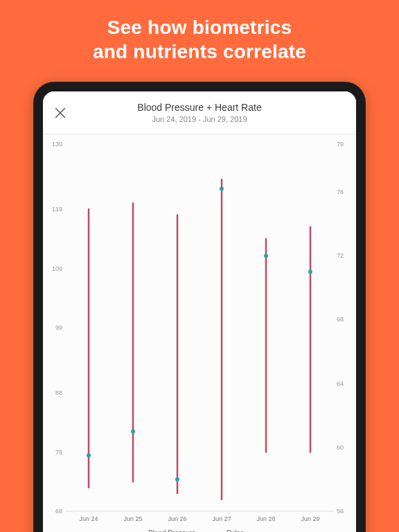 This screenshot has height=532, width=399. What do you see at coordinates (340, 192) in the screenshot?
I see `y-right-tick: 76` at bounding box center [340, 192].